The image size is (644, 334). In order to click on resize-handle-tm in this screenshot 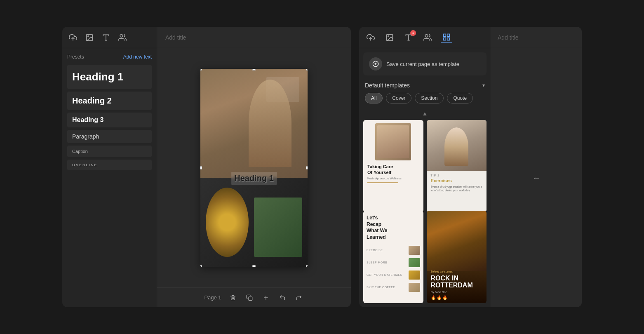, I will do `click(254, 70)`.